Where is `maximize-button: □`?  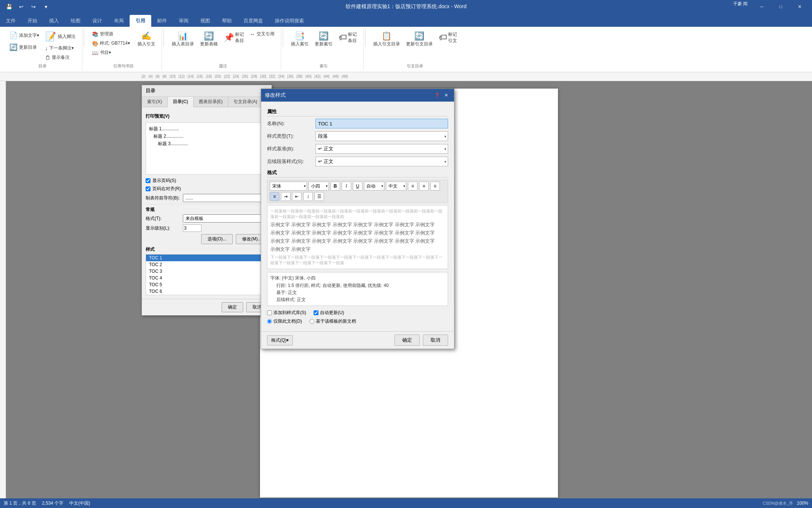
maximize-button: □ is located at coordinates (781, 7).